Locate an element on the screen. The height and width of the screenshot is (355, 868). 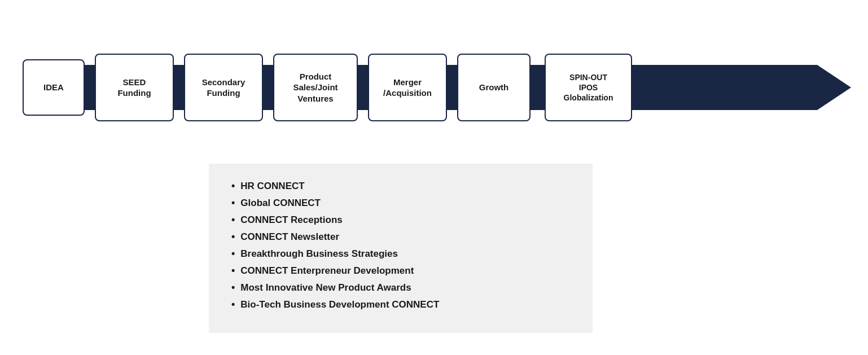
bullet-item: •CONNECT Receptions is located at coordinates (401, 220).